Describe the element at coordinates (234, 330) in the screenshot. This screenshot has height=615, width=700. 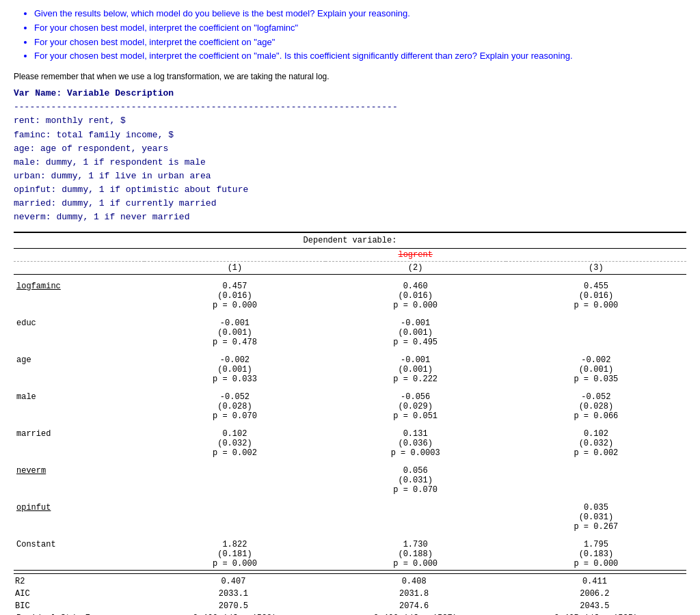
I see `cell-educ-col1: -0.001(0.001)p = 0.478` at that location.